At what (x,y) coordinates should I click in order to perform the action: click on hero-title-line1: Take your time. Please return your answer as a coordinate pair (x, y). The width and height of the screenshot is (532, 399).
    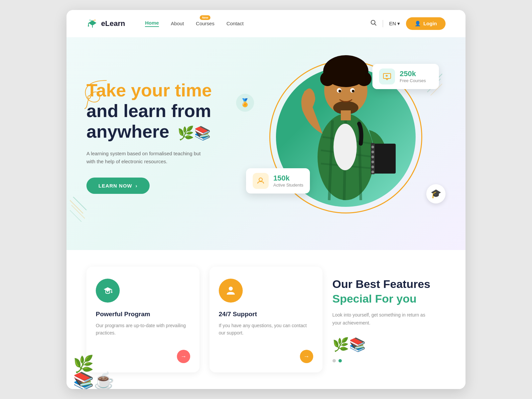
    Looking at the image, I should click on (166, 90).